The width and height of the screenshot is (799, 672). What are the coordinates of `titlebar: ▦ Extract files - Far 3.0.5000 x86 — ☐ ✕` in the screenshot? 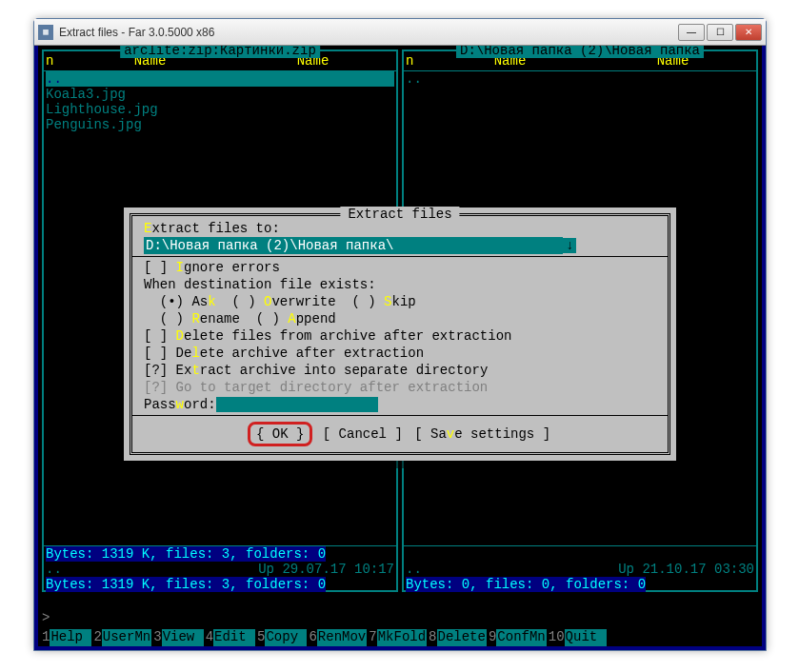 It's located at (400, 32).